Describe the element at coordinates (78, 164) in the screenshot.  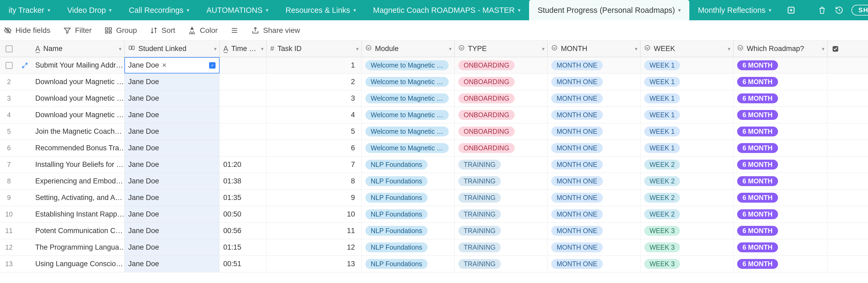
I see `cell-name: Installing Your Beliefs for …` at that location.